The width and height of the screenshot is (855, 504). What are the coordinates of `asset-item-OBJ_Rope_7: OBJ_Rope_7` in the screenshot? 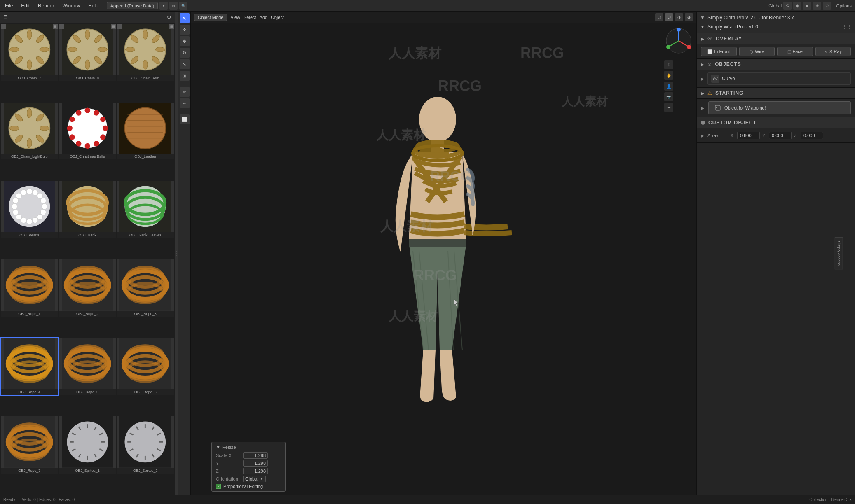 It's located at (30, 445).